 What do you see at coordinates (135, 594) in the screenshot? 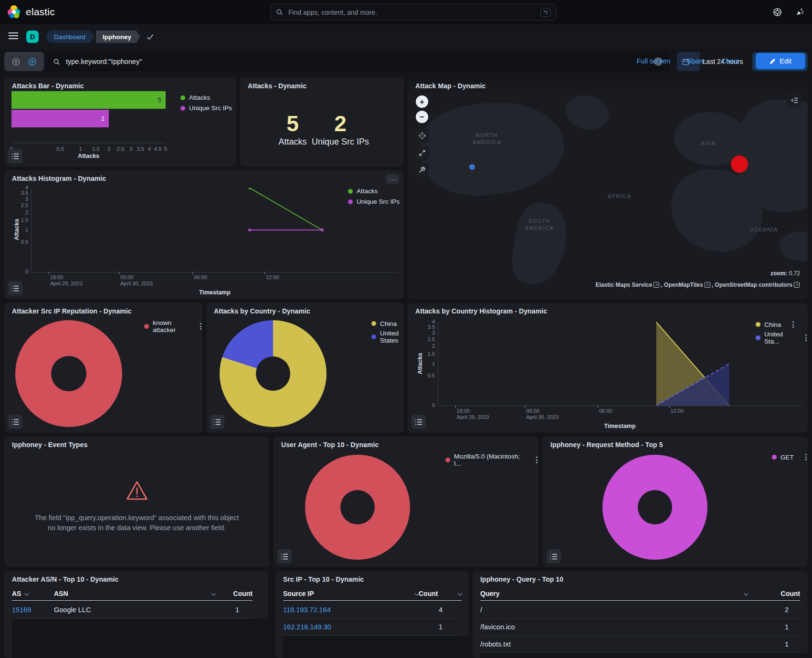
I see `column-header-asn: ASN` at bounding box center [135, 594].